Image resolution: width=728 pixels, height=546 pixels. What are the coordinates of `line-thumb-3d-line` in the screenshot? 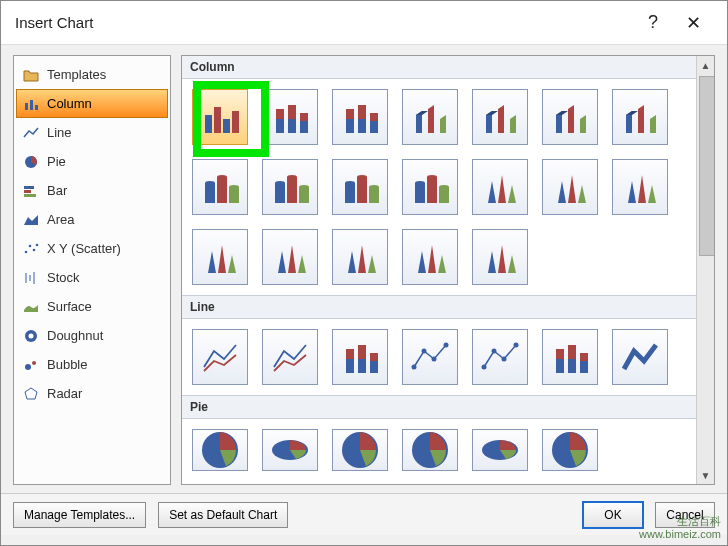 It's located at (640, 357).